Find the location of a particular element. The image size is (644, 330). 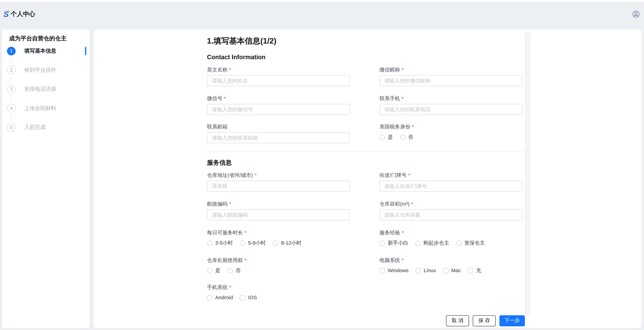

option-label: Windows is located at coordinates (398, 270).